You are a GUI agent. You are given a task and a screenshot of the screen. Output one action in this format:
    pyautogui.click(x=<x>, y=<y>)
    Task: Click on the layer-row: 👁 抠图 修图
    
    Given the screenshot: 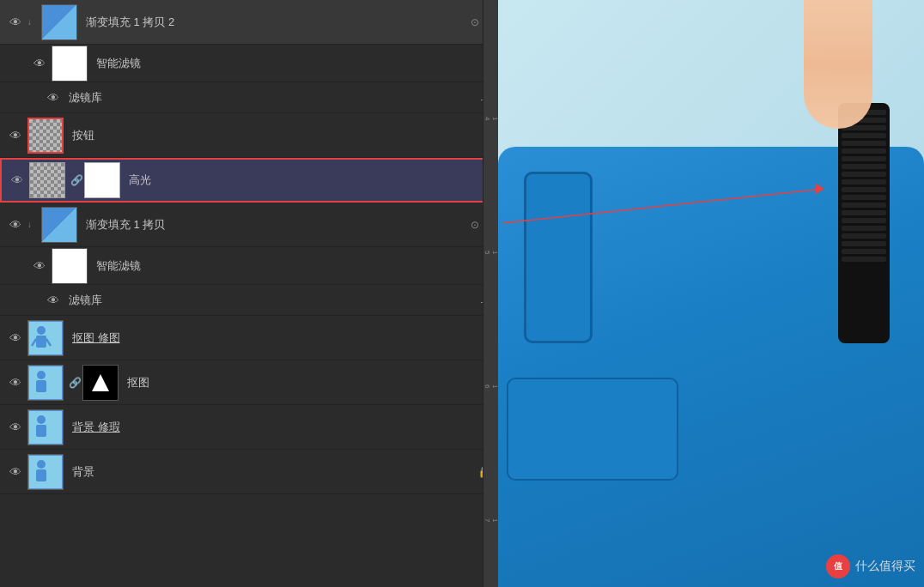 What is the action you would take?
    pyautogui.click(x=249, y=338)
    